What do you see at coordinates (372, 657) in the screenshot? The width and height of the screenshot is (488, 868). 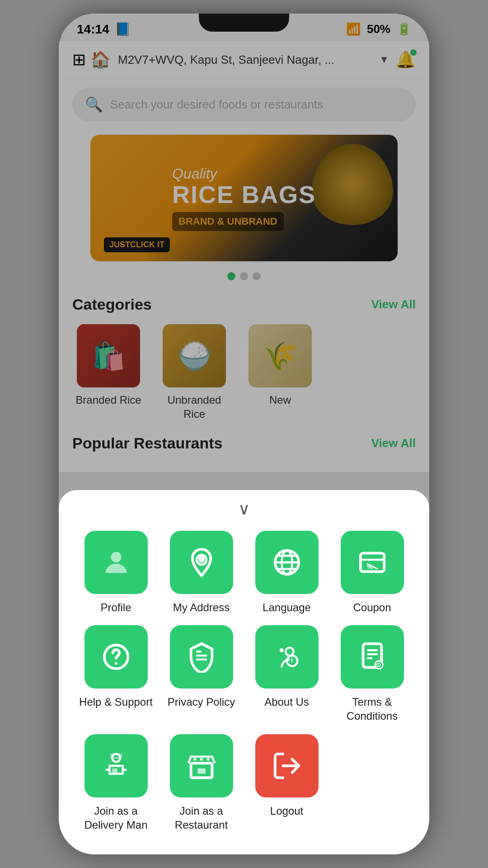 I see `terms-icon-box: ⚙` at bounding box center [372, 657].